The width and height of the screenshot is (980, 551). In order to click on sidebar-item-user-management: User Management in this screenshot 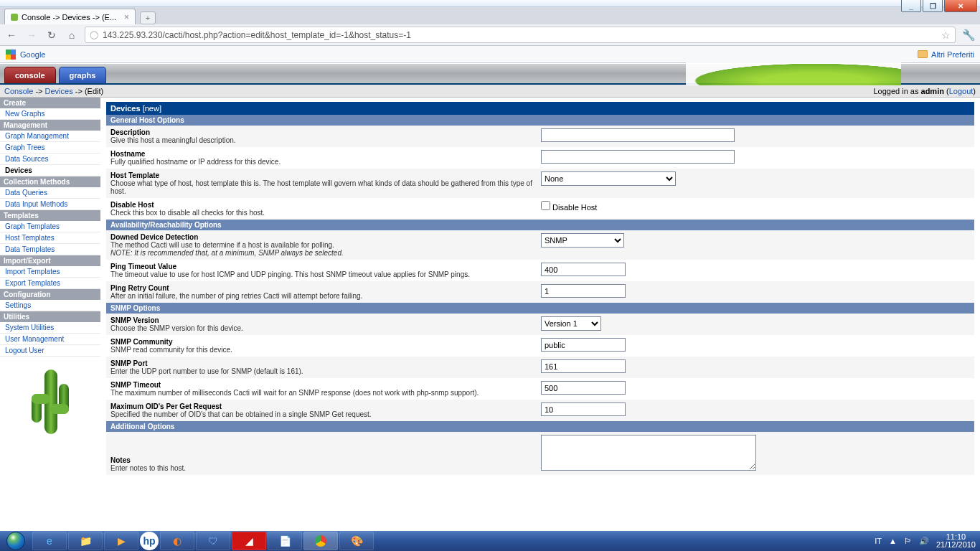, I will do `click(50, 339)`.